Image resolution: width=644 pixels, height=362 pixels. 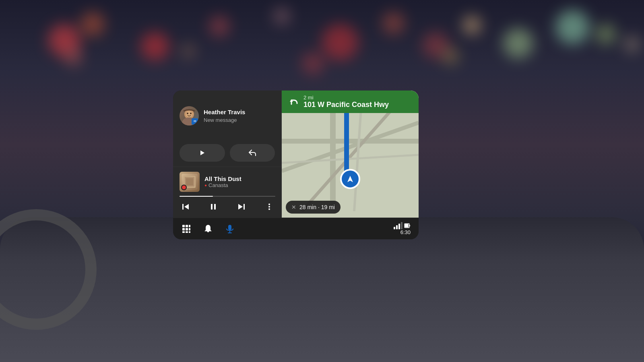 What do you see at coordinates (190, 182) in the screenshot?
I see `album-art` at bounding box center [190, 182].